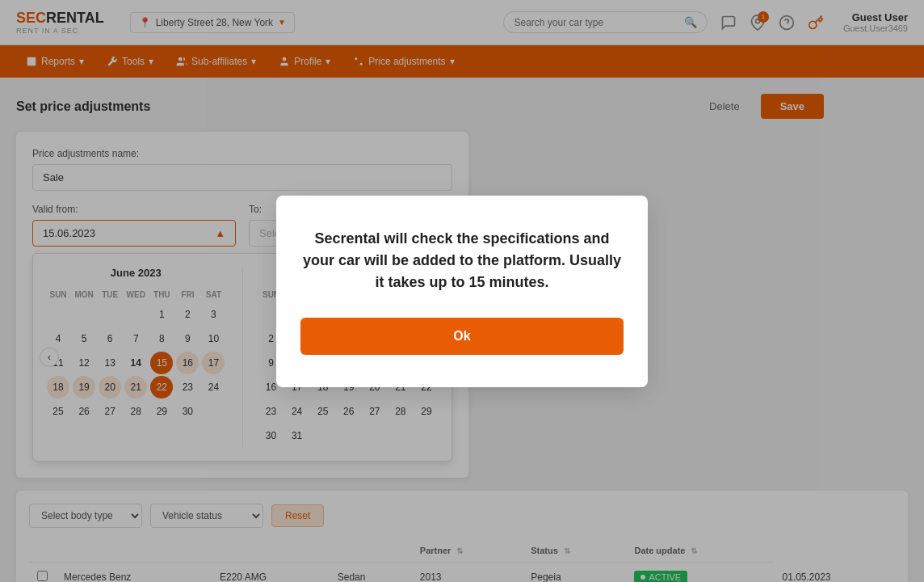  I want to click on modal-message: Secrental will check the specifications …, so click(462, 260).